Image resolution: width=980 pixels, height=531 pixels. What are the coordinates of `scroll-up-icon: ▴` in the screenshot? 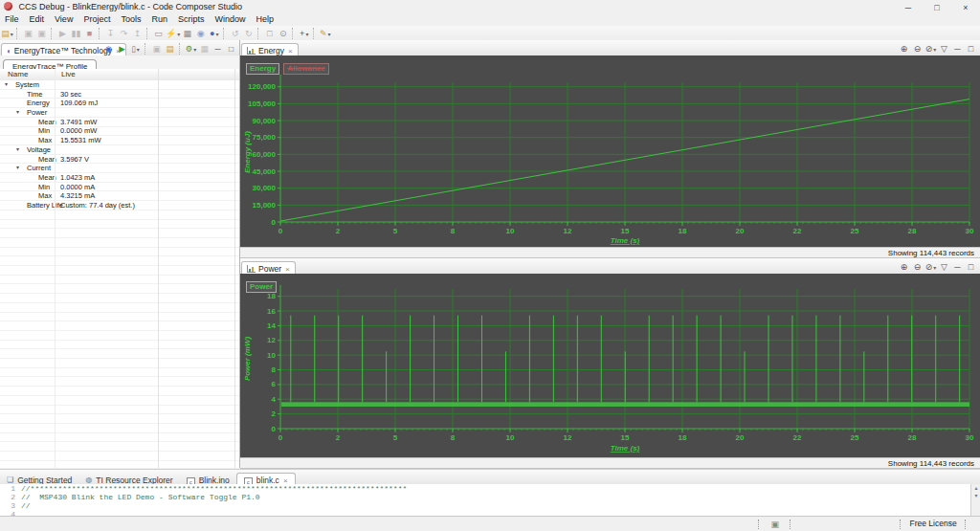 It's located at (976, 488).